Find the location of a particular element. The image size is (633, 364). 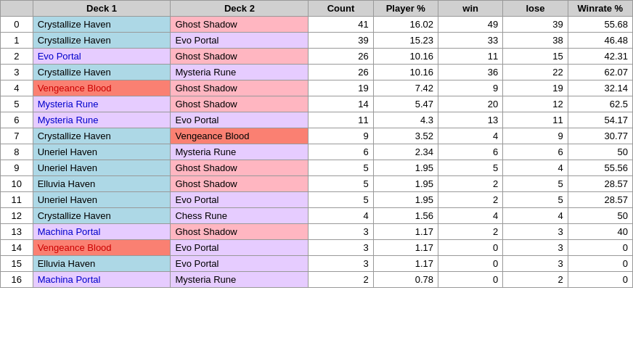

win-cell: 5 is located at coordinates (470, 168).